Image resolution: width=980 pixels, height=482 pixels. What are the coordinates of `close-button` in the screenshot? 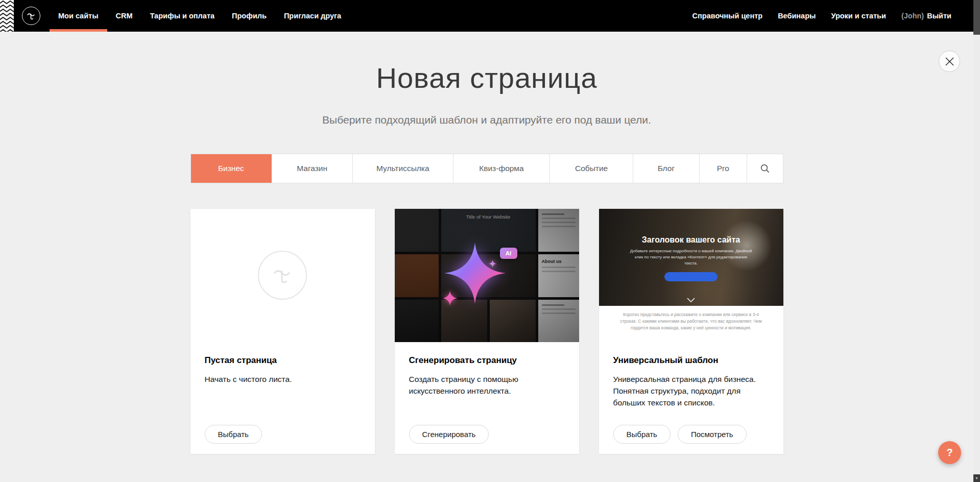 It's located at (949, 61).